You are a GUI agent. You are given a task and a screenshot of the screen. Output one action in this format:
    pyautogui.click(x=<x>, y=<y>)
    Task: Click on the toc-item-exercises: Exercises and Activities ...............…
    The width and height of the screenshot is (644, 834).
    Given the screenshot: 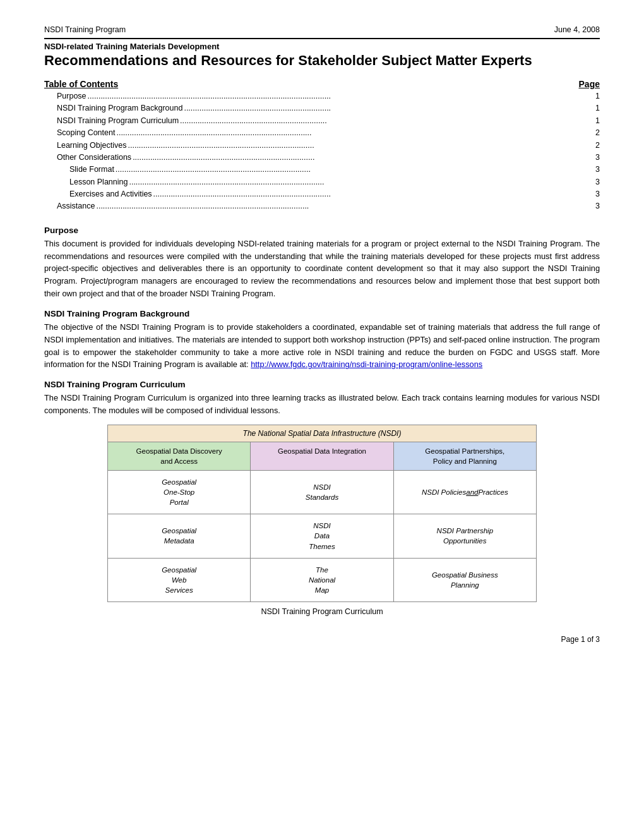 What is the action you would take?
    pyautogui.click(x=322, y=195)
    